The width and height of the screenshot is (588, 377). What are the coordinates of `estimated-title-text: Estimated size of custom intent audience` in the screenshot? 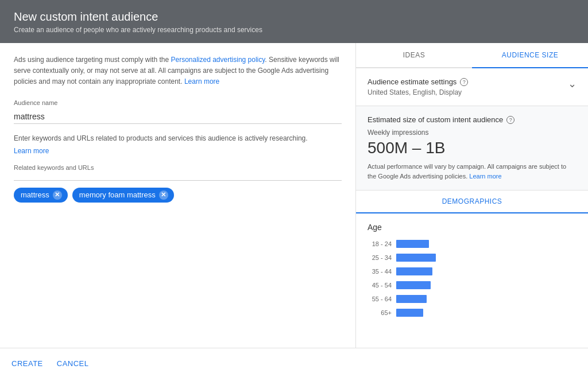 It's located at (435, 119).